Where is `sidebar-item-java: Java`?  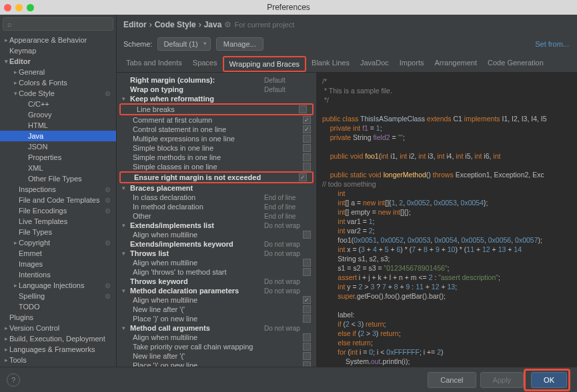
sidebar-item-java: Java is located at coordinates (58, 136).